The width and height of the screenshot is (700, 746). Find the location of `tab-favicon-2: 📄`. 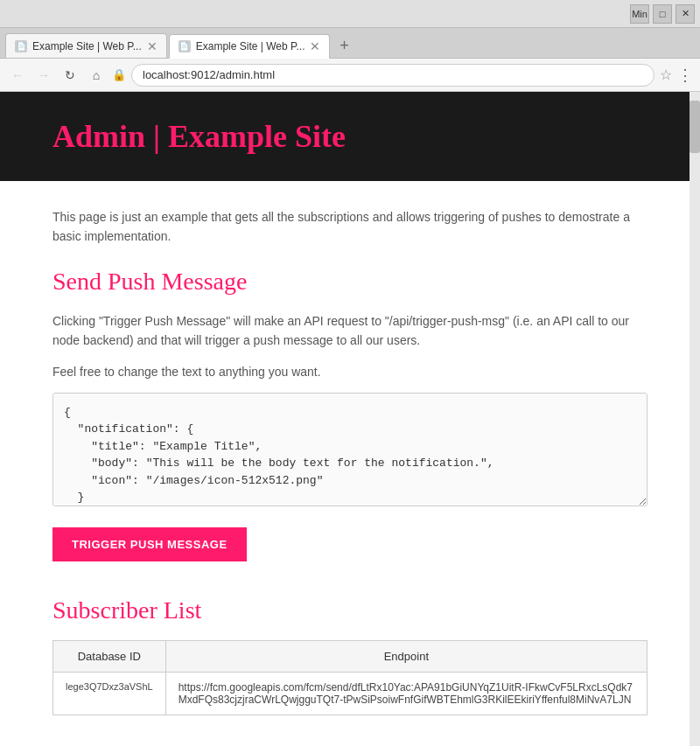

tab-favicon-2: 📄 is located at coordinates (185, 46).